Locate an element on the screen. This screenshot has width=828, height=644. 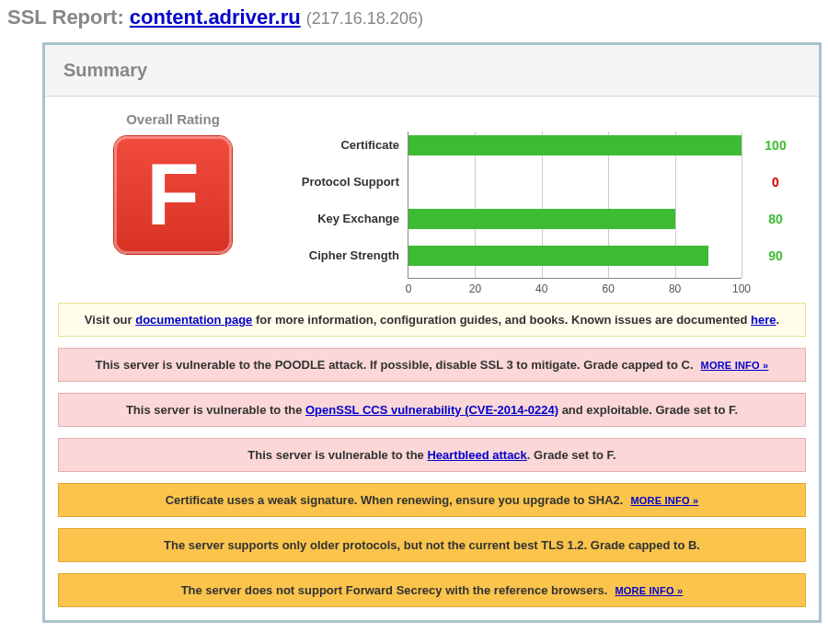
notice-text: . Grade set to F. is located at coordinates (572, 454).